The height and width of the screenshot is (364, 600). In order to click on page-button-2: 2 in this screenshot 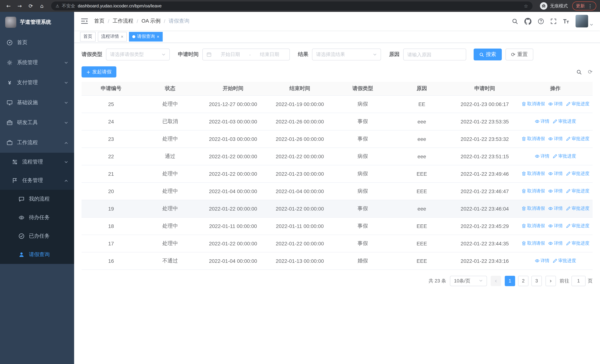, I will do `click(523, 281)`.